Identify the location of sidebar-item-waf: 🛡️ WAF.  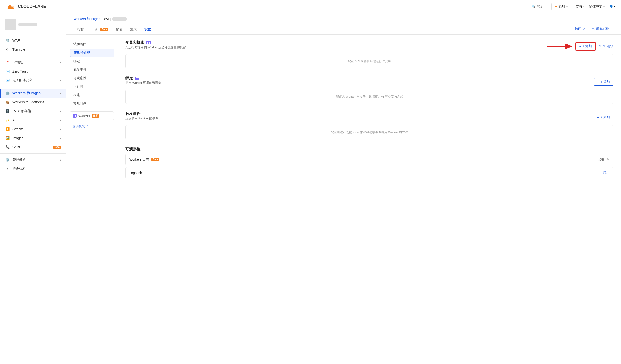
(33, 40).